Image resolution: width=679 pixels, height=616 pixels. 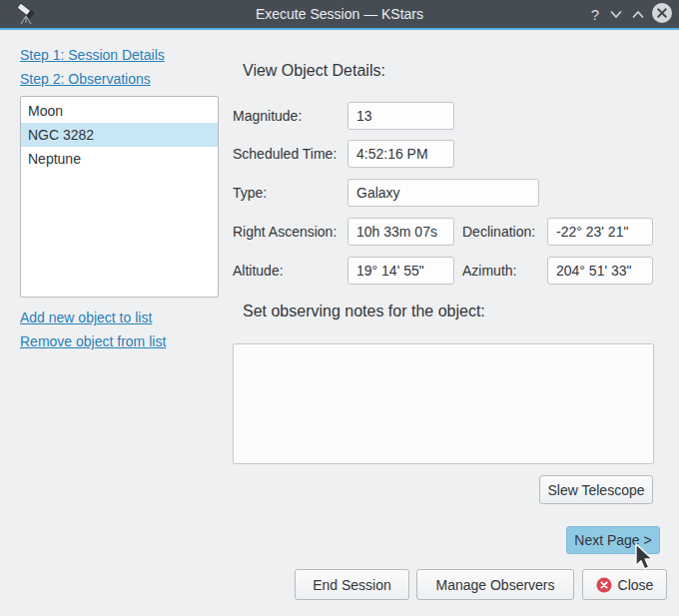 What do you see at coordinates (616, 14) in the screenshot?
I see `chevron-down-icon` at bounding box center [616, 14].